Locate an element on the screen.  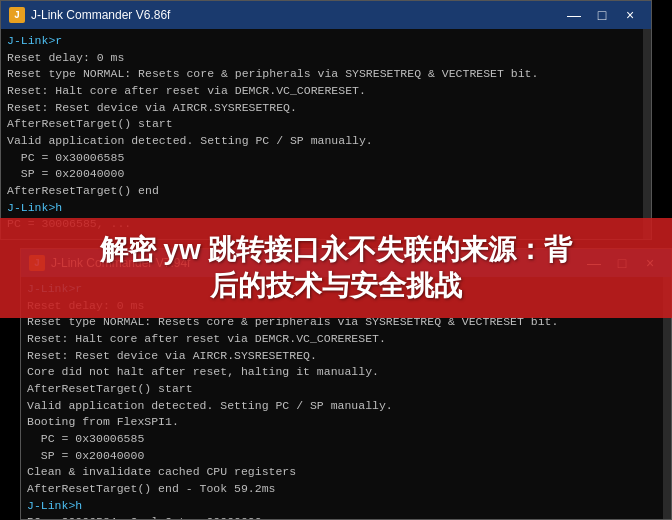
top-close-button: × is located at coordinates (630, 15).